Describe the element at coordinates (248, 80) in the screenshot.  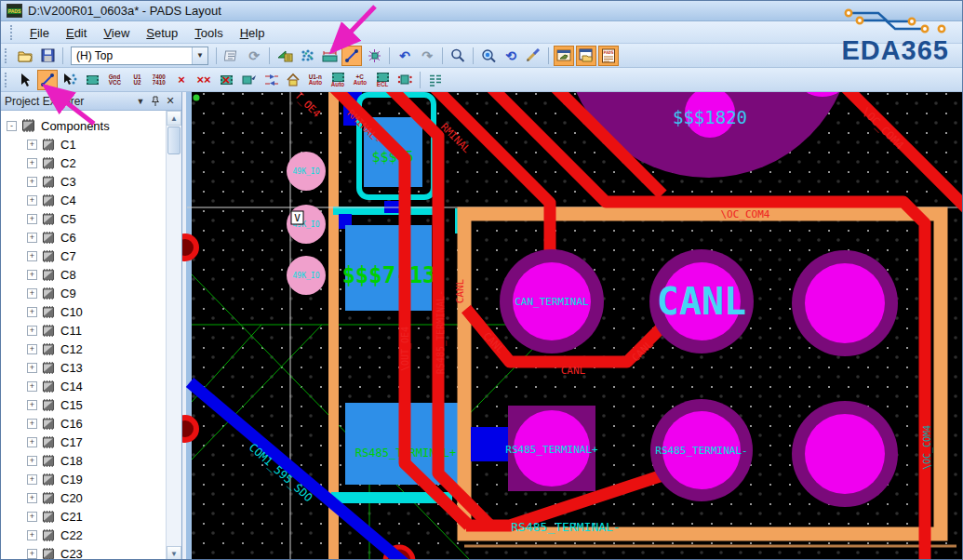
I see `move-component-button` at that location.